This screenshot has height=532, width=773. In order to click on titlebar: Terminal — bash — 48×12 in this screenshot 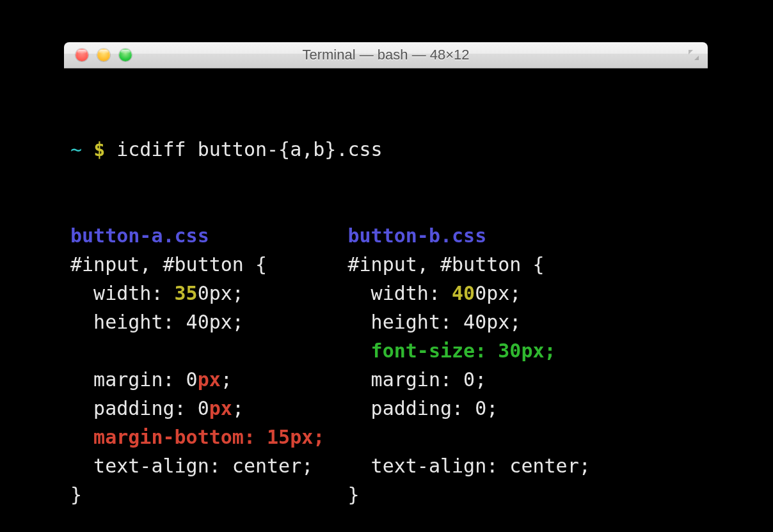, I will do `click(386, 55)`.